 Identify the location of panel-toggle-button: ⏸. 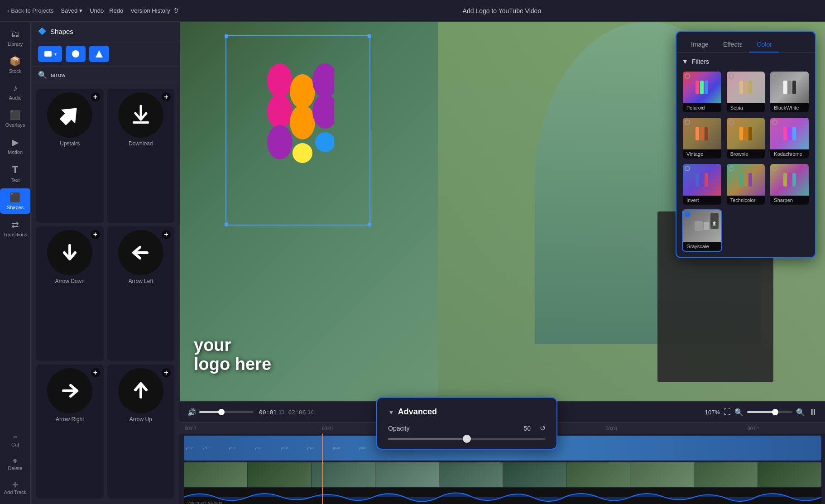
(813, 412).